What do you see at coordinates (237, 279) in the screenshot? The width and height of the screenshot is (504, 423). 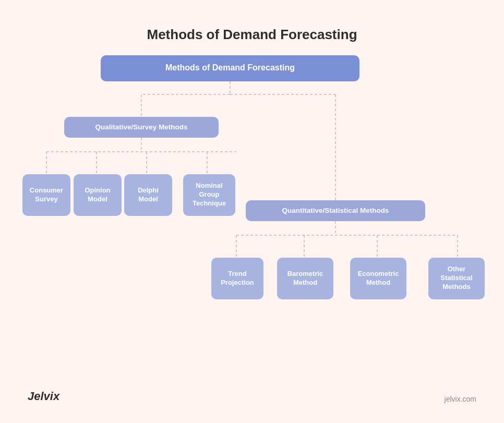 I see `trend-projection-node: Trend Projection` at bounding box center [237, 279].